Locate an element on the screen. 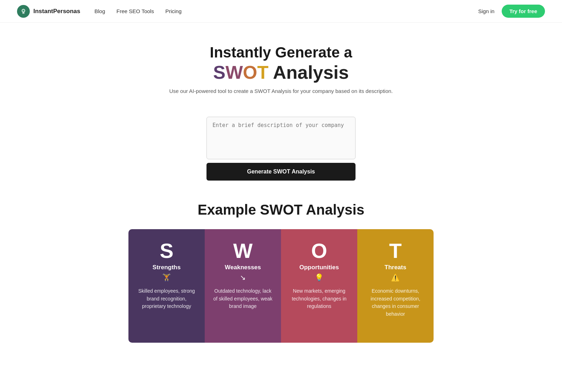 Image resolution: width=562 pixels, height=392 pixels. nav-pricing: Pricing is located at coordinates (173, 11).